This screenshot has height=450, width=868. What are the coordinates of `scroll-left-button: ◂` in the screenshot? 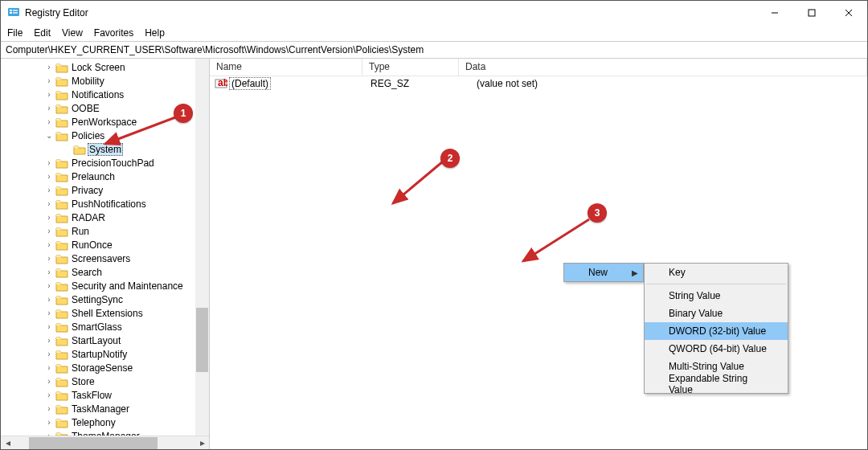 It's located at (8, 444).